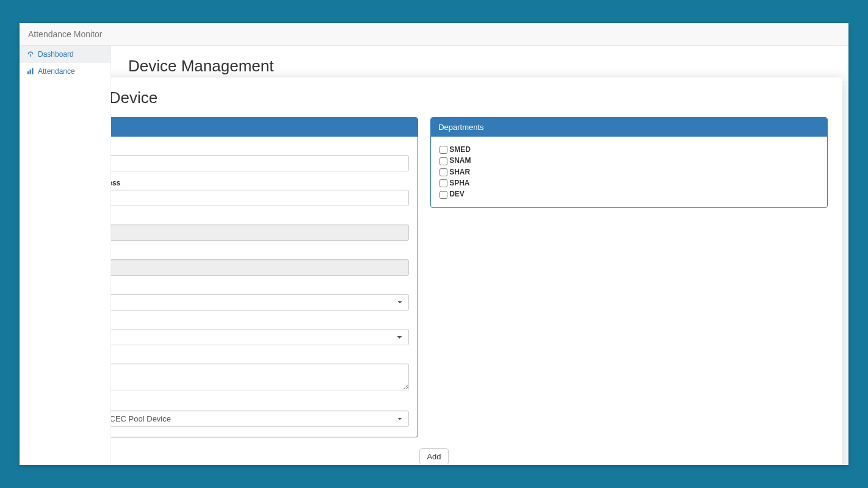 This screenshot has width=868, height=488. Describe the element at coordinates (260, 267) in the screenshot. I see `device-status-input` at that location.